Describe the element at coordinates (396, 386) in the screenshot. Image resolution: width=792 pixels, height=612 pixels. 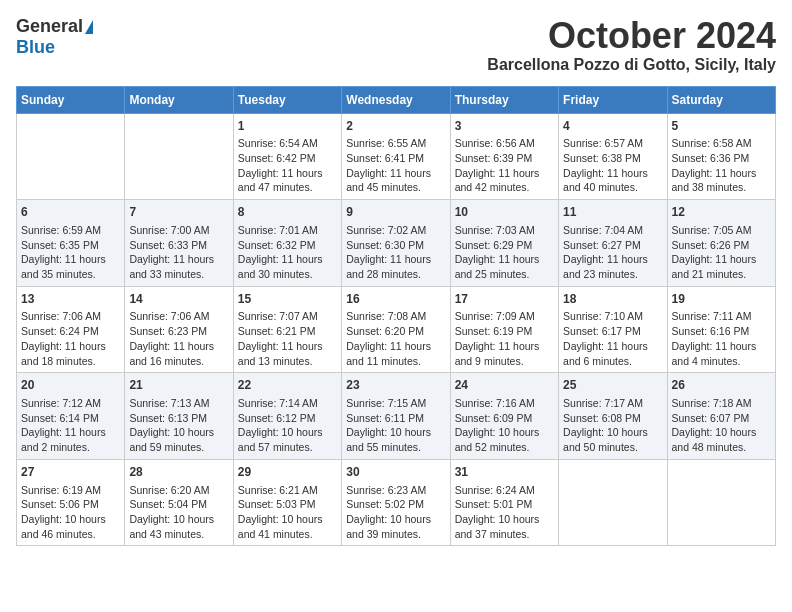
I see `day-number: 23` at that location.